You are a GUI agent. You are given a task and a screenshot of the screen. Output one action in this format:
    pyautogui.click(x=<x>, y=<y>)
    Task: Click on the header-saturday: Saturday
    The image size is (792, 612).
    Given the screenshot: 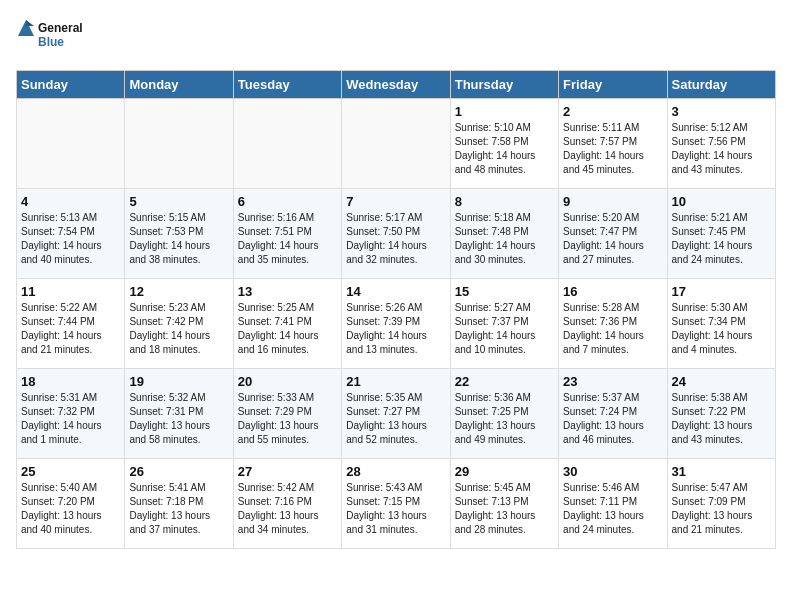 What is the action you would take?
    pyautogui.click(x=721, y=85)
    